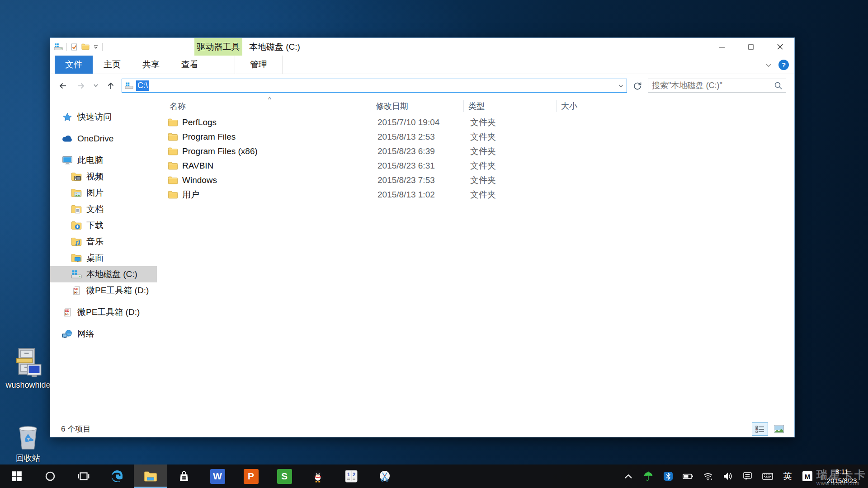  What do you see at coordinates (104, 160) in the screenshot?
I see `sidebar-item-this-pc: 此电脑` at bounding box center [104, 160].